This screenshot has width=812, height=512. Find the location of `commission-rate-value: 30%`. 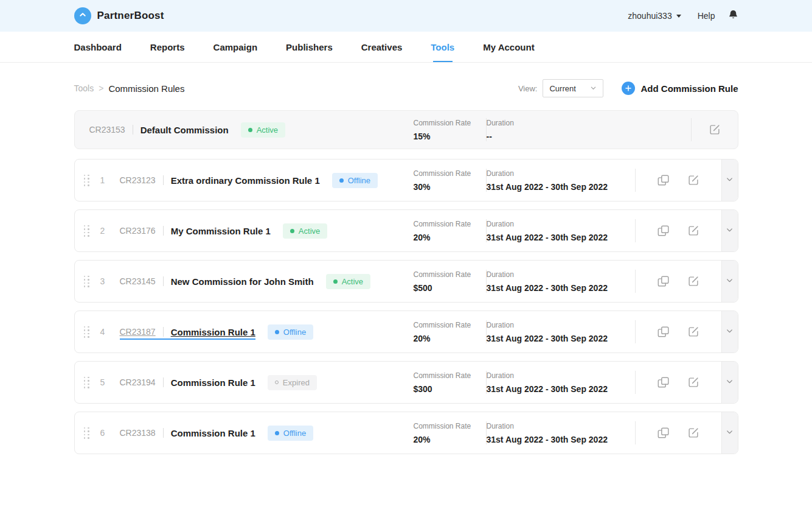

commission-rate-value: 30% is located at coordinates (450, 187).